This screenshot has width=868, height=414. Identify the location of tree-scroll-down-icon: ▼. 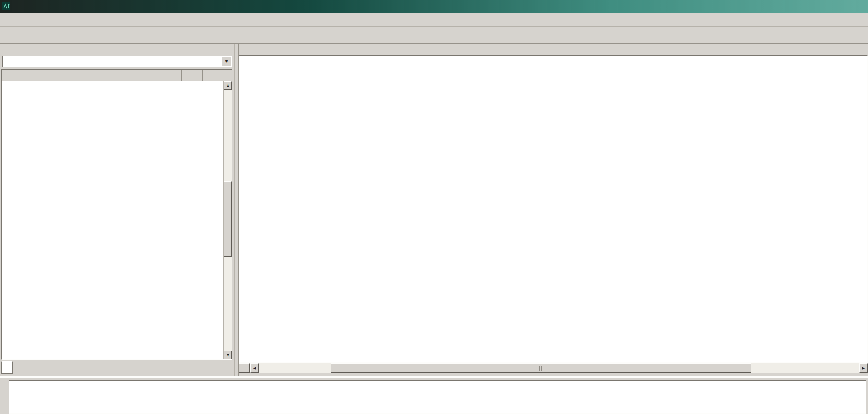
(228, 355).